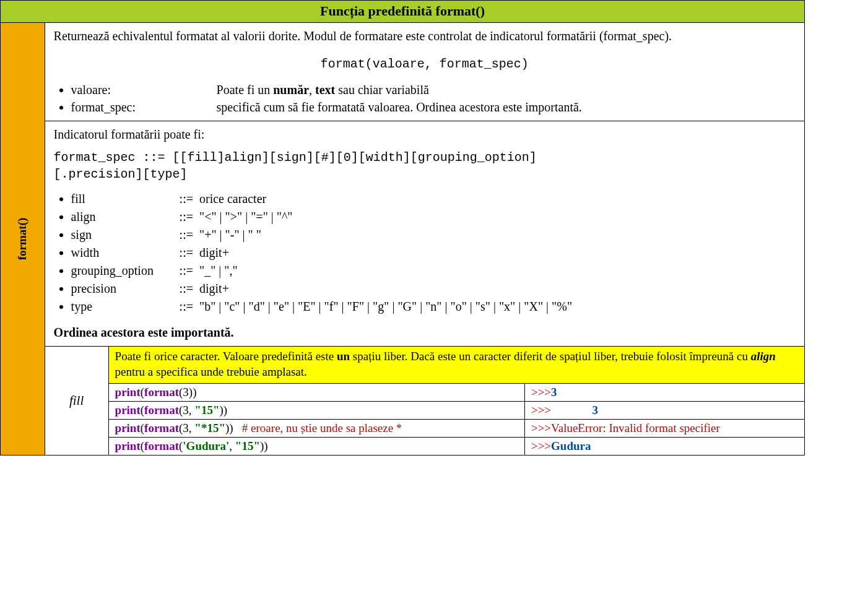 This screenshot has width=868, height=596. I want to click on function-signature: format(valoare, format_spec), so click(425, 64).